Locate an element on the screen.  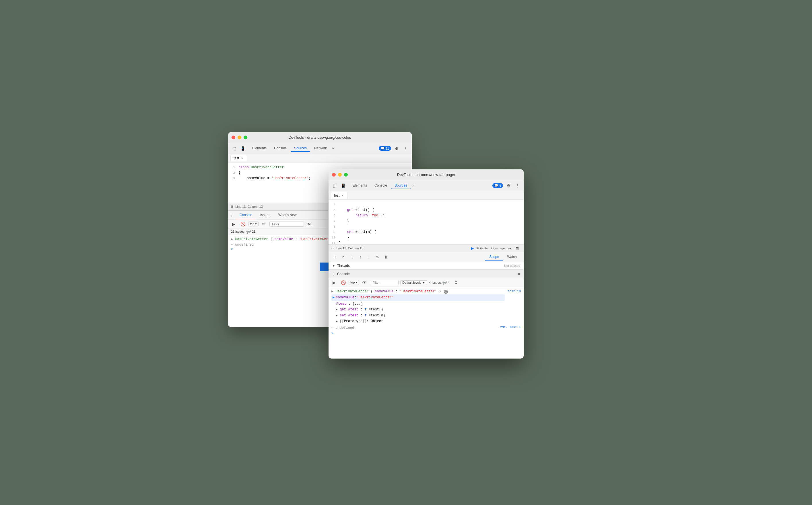
file-tab-back: test ✕ is located at coordinates (239, 158).